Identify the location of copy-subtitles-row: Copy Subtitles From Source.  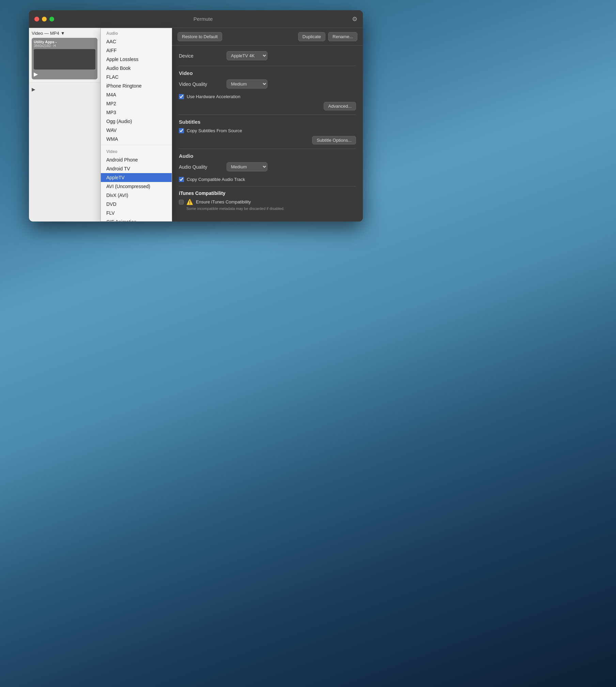
(267, 131).